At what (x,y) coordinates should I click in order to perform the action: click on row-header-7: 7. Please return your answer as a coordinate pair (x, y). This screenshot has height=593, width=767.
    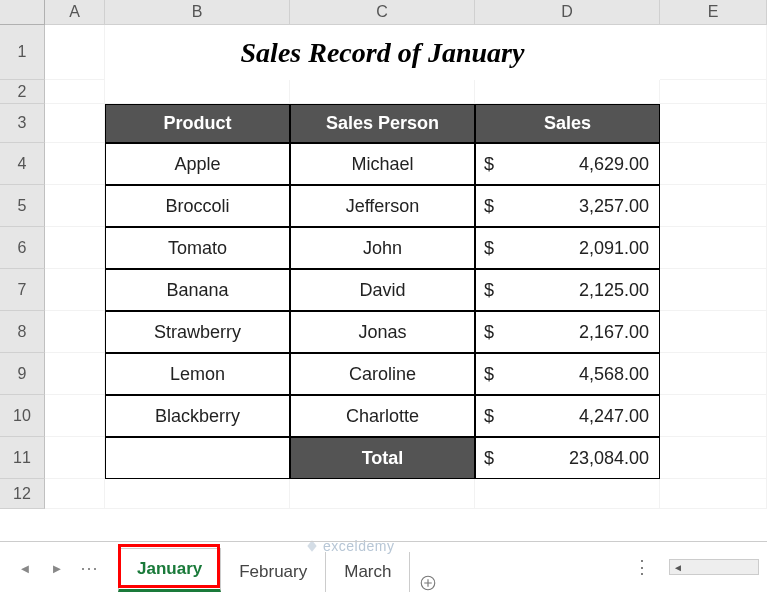
    Looking at the image, I should click on (22, 290).